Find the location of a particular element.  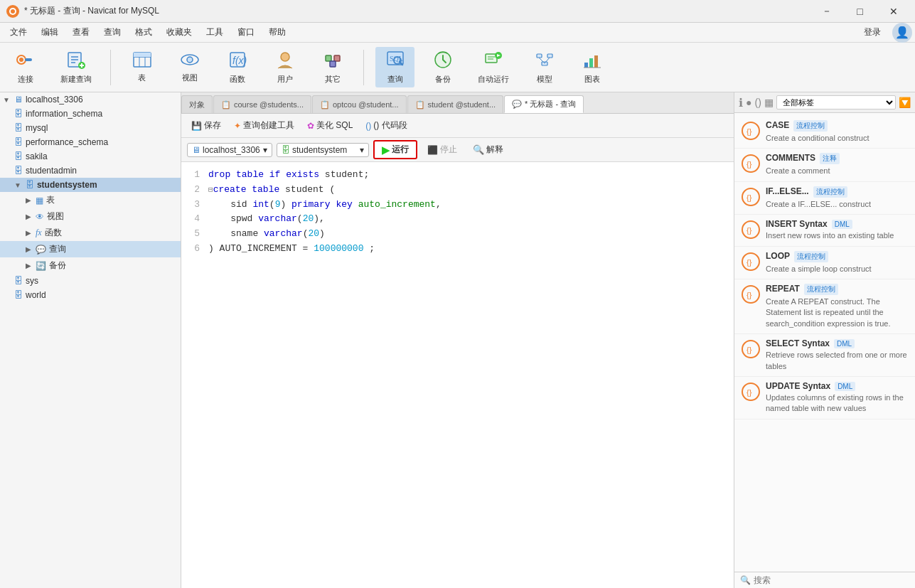

sidebar-item-sakila: 🗄 sakila is located at coordinates (90, 156).